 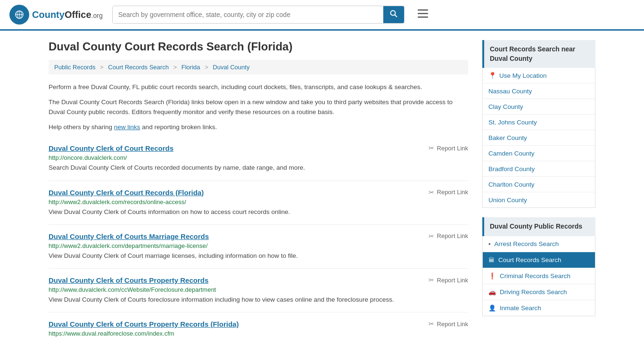 I want to click on nearby-section-title: Court Records Search near Duval County, so click(x=539, y=54).